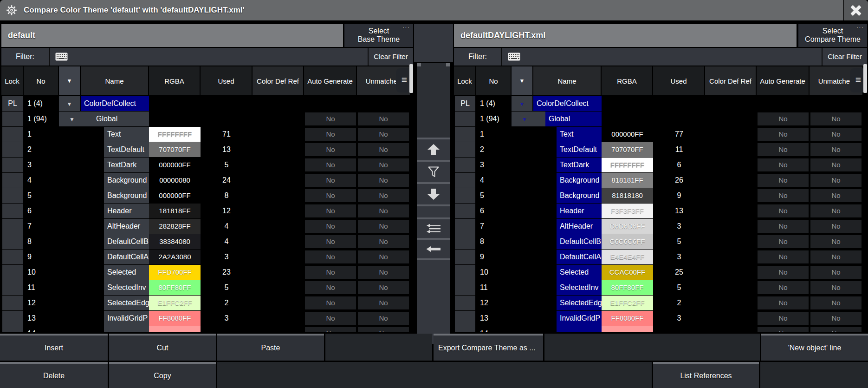 This screenshot has width=868, height=388. I want to click on cell-rgba-swatch: CCAC00FF, so click(628, 272).